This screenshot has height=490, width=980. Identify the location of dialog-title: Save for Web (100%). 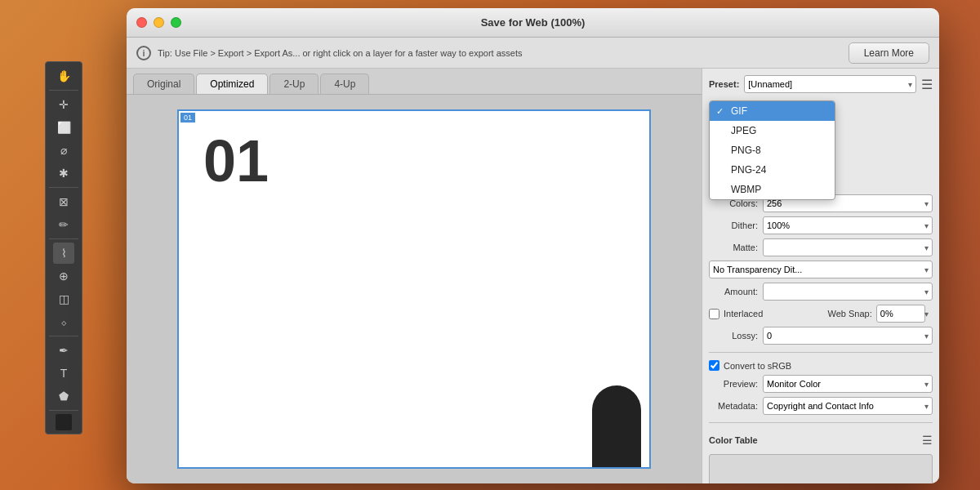
(532, 23).